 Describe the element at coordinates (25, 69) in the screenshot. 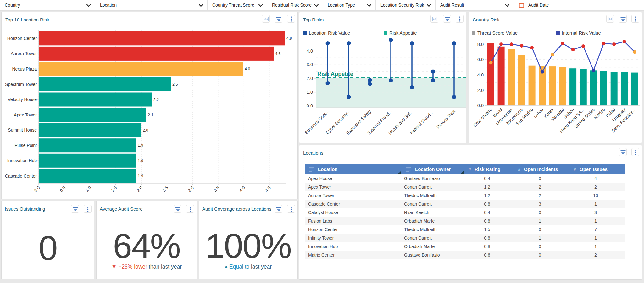

I see `svg-text: Nexus Plaza` at that location.